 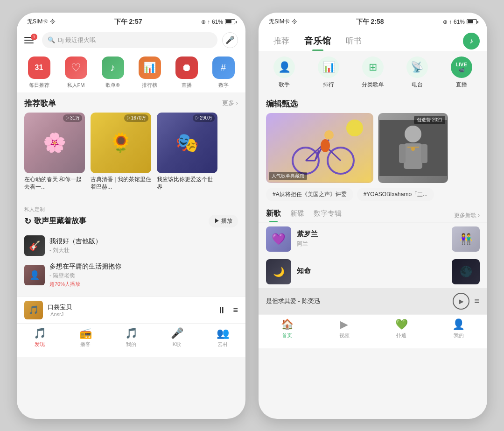 I want to click on recommended-more: 更多 ›, so click(x=230, y=103).